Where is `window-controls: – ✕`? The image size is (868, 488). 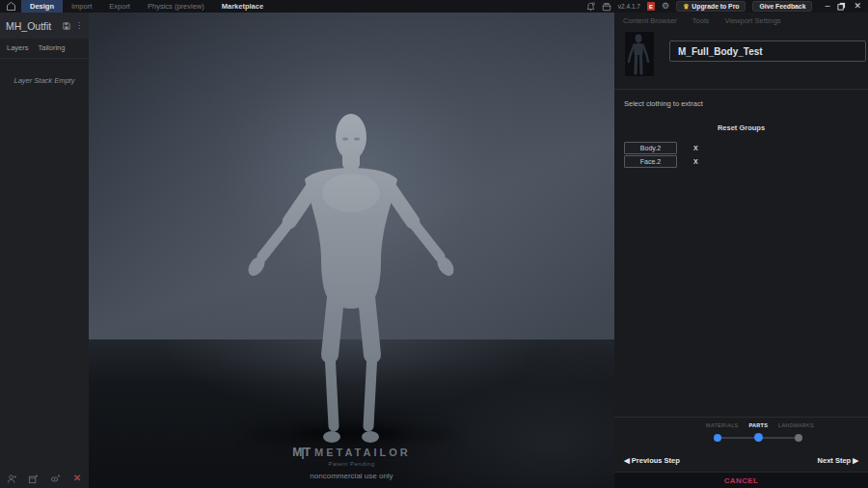
window-controls: – ✕ is located at coordinates (845, 6).